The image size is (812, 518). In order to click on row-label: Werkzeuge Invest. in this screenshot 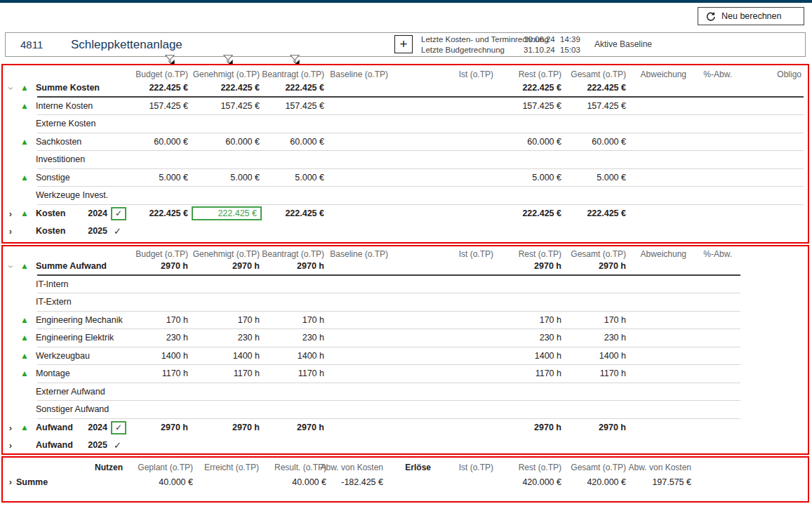, I will do `click(72, 196)`.